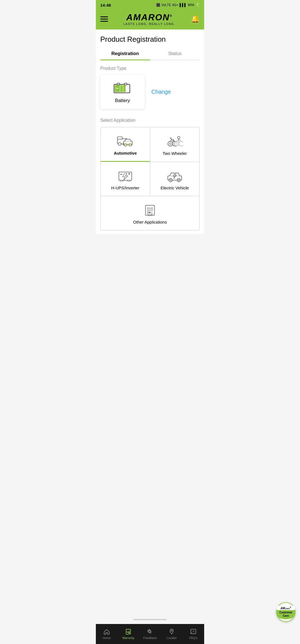  What do you see at coordinates (175, 176) in the screenshot?
I see `electric-vehicle-icon` at bounding box center [175, 176].